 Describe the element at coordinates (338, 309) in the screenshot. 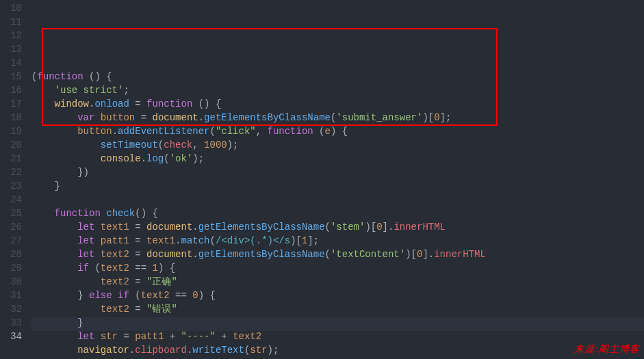

I see `code-line: text2 = "错误"` at that location.